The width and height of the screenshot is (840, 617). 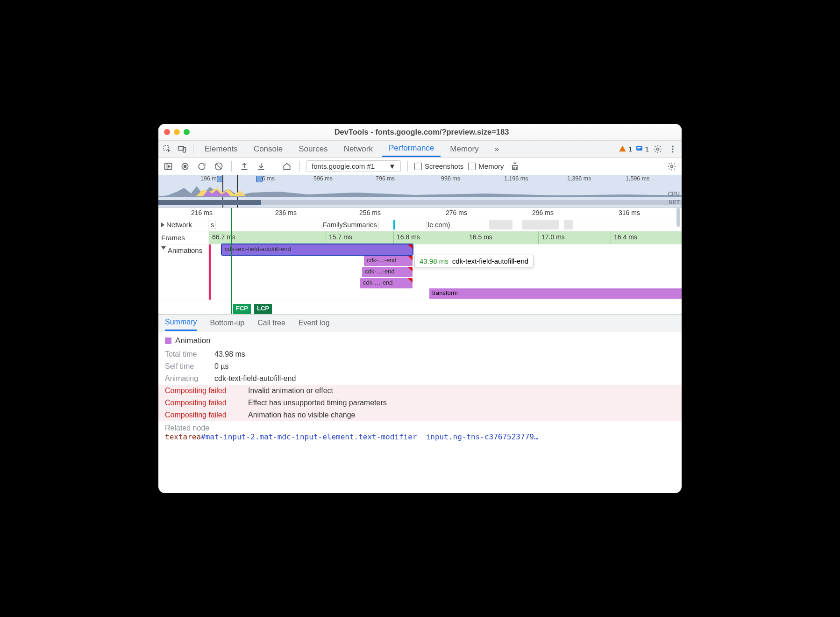 I want to click on track-edge, so click(x=210, y=272).